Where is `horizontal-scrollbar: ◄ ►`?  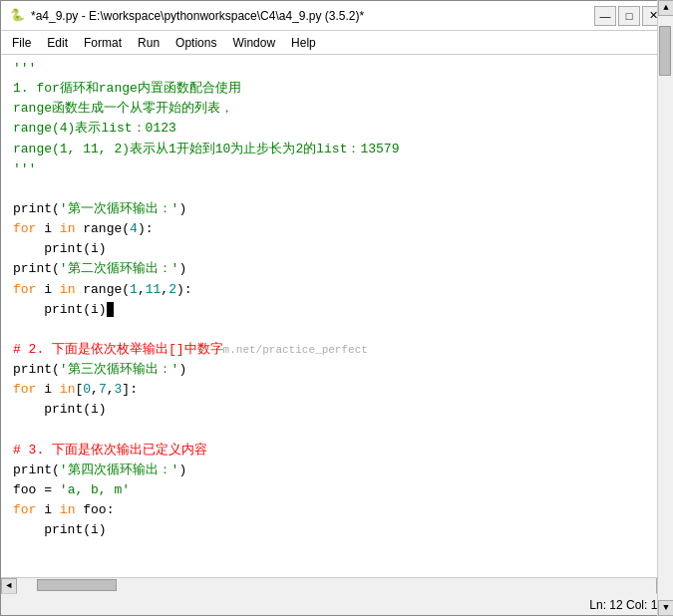
horizontal-scrollbar: ◄ ► is located at coordinates (337, 585).